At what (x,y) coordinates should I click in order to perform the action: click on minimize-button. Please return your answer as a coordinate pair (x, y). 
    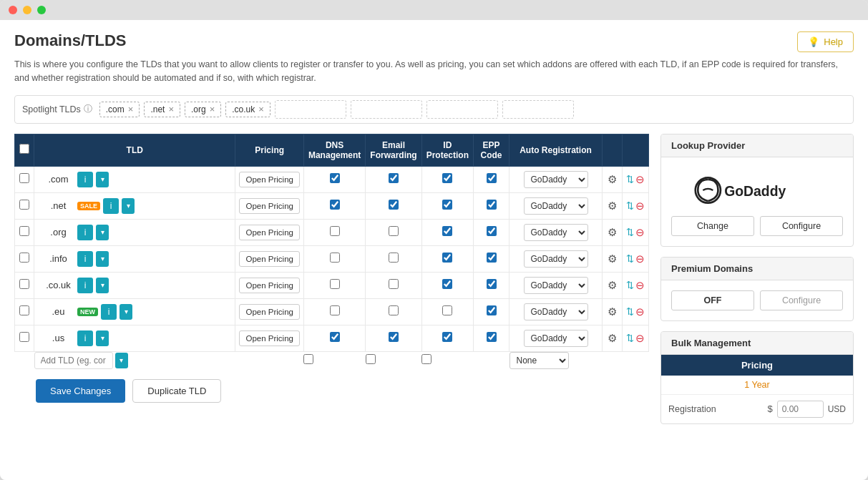
    Looking at the image, I should click on (27, 10).